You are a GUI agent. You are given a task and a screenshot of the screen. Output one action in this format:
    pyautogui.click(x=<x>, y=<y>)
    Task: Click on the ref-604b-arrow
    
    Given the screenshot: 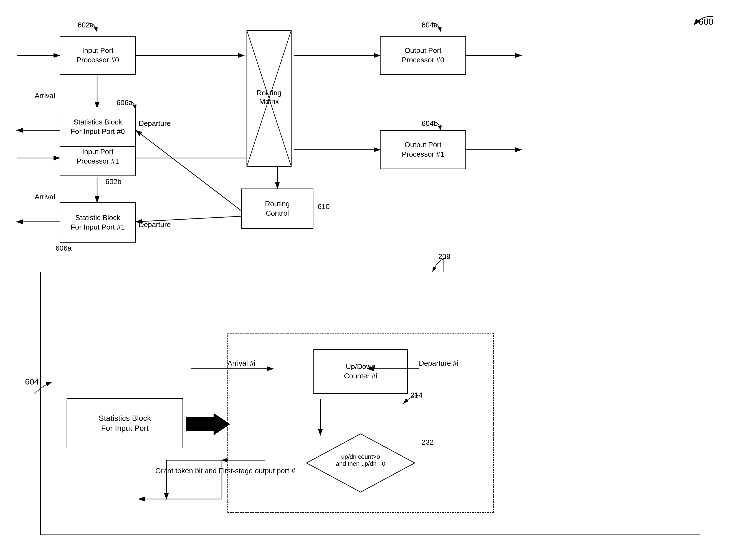 What is the action you would take?
    pyautogui.click(x=438, y=127)
    